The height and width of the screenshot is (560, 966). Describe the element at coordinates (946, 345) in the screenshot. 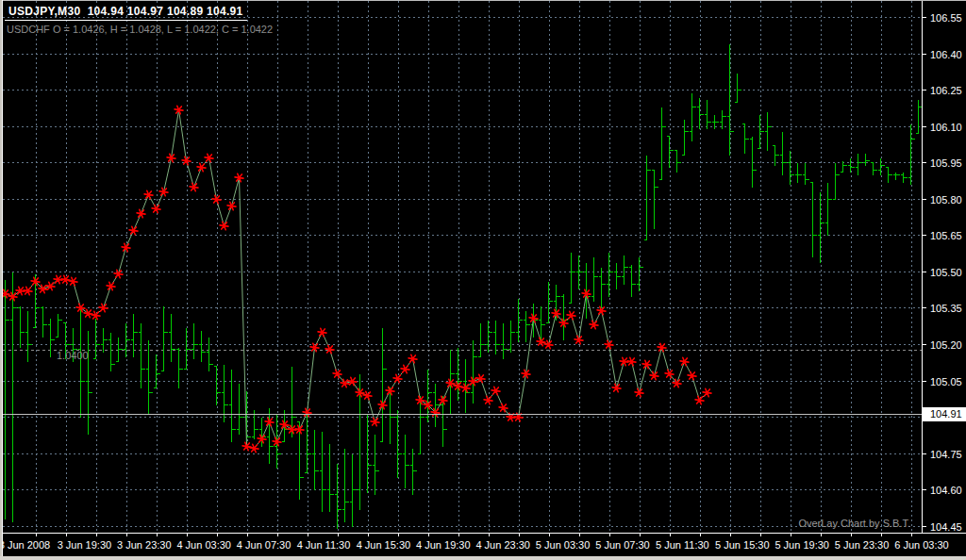

I see `price-axis-label: 105.20` at that location.